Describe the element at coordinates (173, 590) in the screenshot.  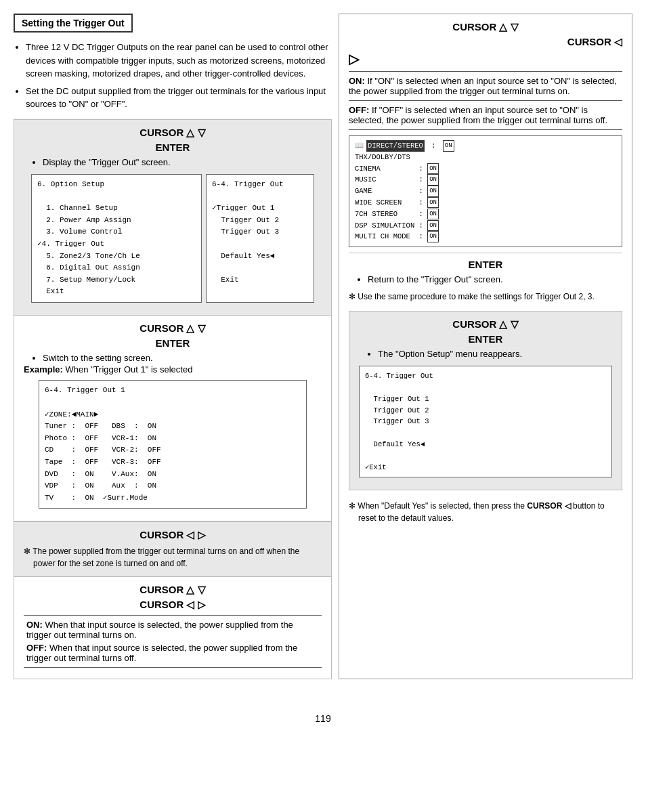
I see `cursor-label-4a: CURSOR △ ▽` at that location.